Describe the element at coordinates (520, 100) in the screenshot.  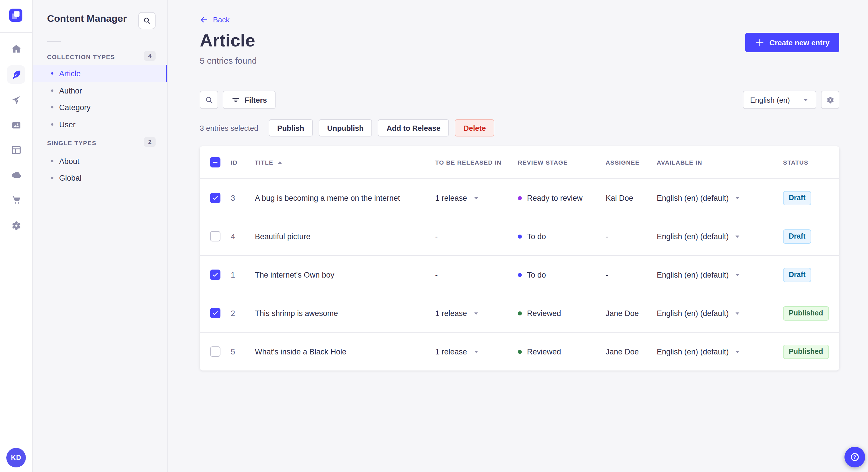
I see `toolbar: Filters English (en)` at that location.